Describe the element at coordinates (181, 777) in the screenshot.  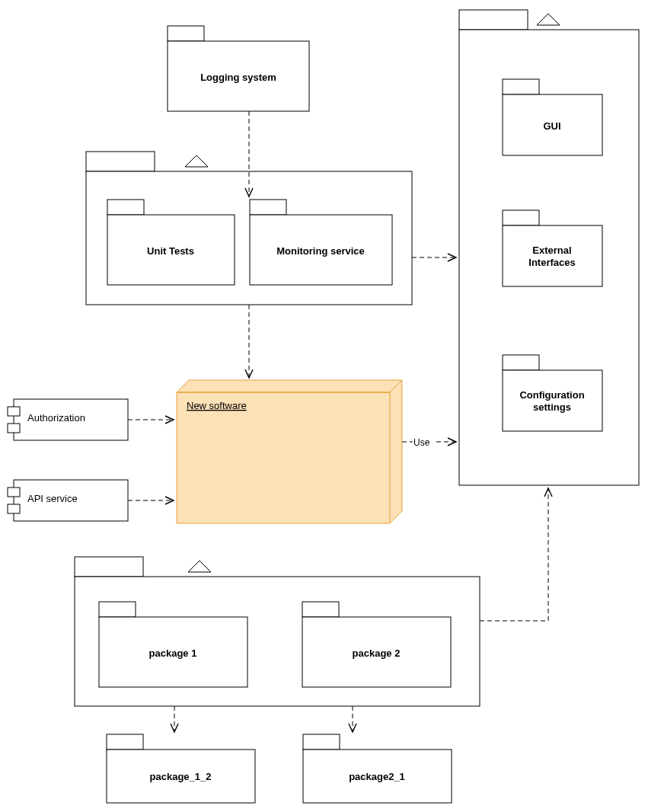
I see `package-package-1-2-label: package_1_2` at that location.